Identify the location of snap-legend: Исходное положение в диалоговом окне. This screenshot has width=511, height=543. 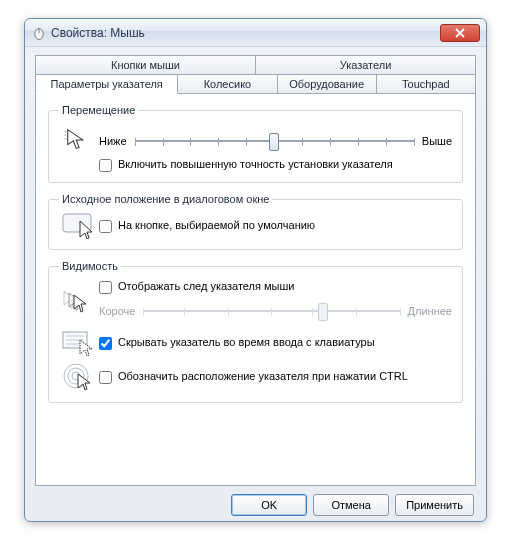
(166, 199).